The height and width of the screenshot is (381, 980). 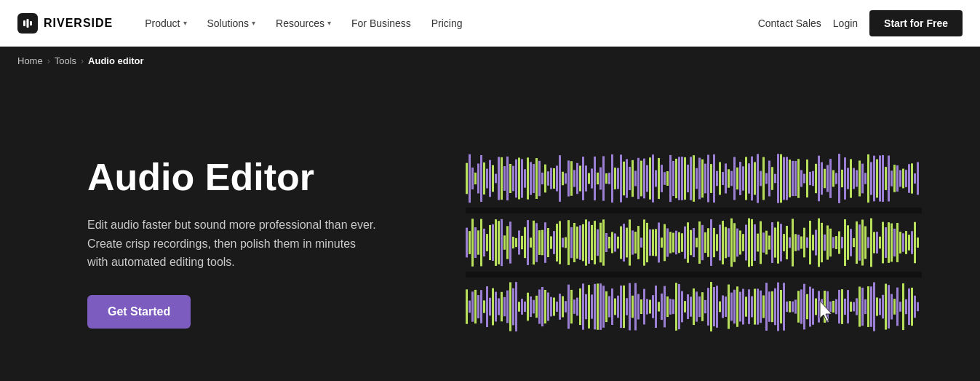 What do you see at coordinates (490, 23) in the screenshot?
I see `navigation: RIVERSIDE Product ▾ Solutions ▾ Resource…` at bounding box center [490, 23].